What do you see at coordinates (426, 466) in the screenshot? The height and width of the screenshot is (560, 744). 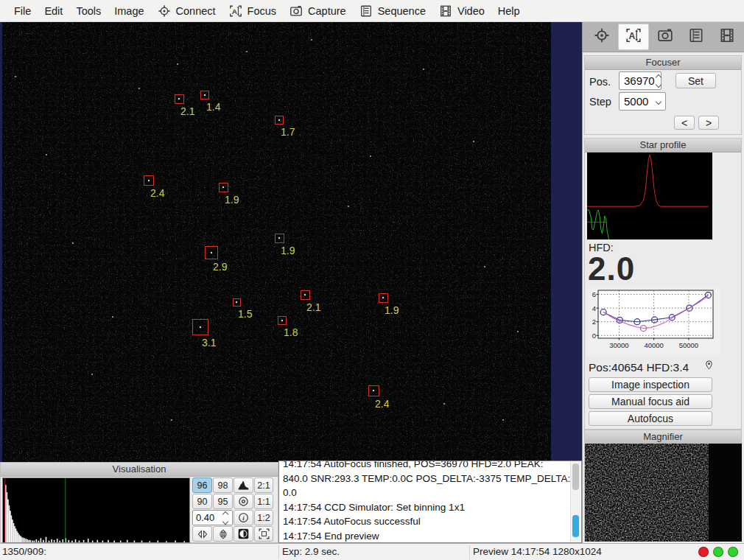 I see `log-line: 14:17:54 AutoFocus finished, POS=36970 H…` at bounding box center [426, 466].